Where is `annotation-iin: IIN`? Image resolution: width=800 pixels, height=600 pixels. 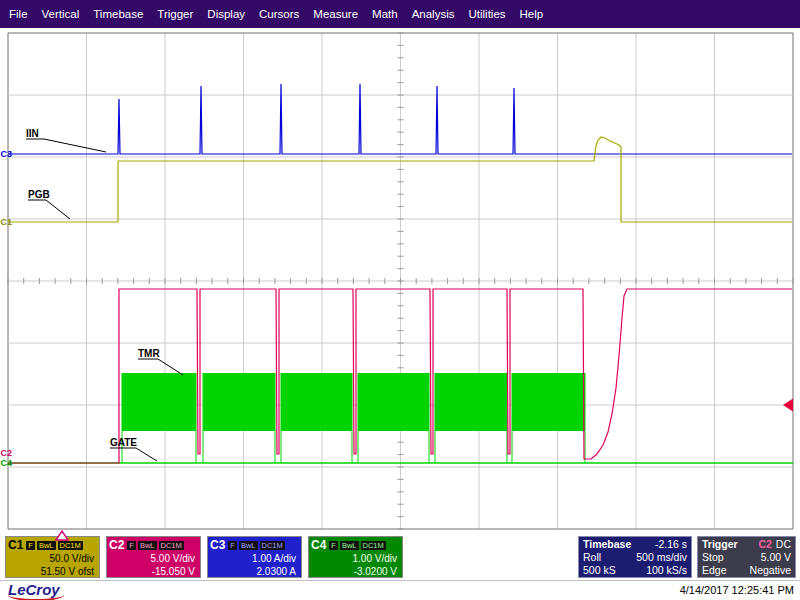
annotation-iin: IIN is located at coordinates (32, 134).